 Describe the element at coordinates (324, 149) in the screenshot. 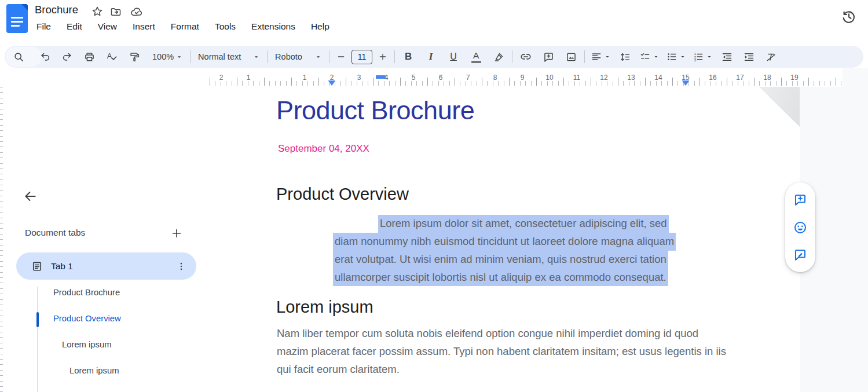

I see `doc-date-text: September 04, 20XX` at that location.